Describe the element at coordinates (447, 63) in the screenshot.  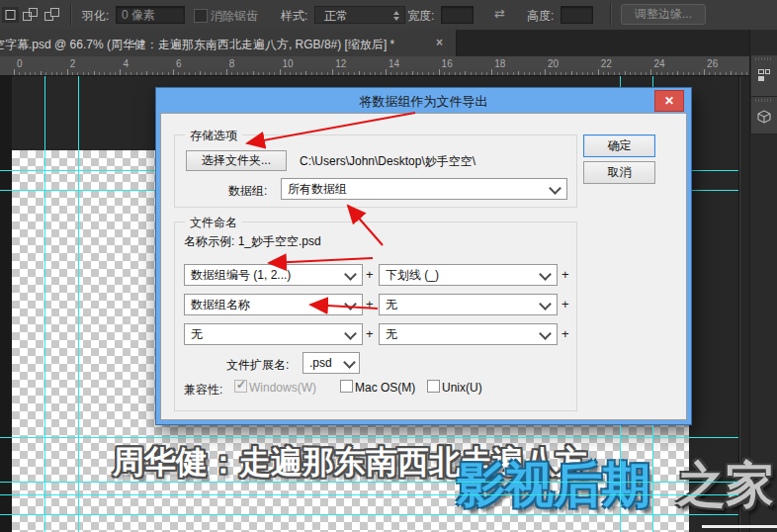
I see `ruler-tick-label: 16` at that location.